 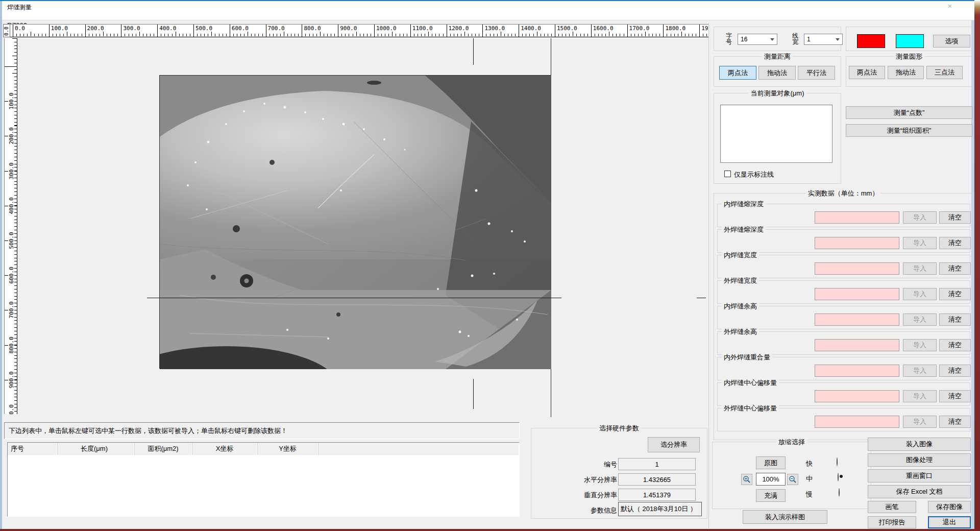 What do you see at coordinates (674, 445) in the screenshot?
I see `select-resolution-button: 选分辨率` at bounding box center [674, 445].